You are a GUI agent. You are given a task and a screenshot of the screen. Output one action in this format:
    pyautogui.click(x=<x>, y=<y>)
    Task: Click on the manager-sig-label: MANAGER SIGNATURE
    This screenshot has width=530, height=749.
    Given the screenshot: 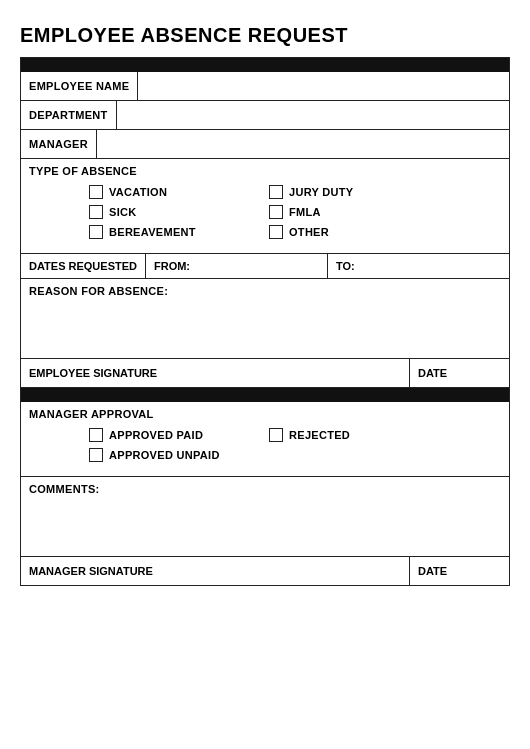 What is the action you would take?
    pyautogui.click(x=215, y=571)
    